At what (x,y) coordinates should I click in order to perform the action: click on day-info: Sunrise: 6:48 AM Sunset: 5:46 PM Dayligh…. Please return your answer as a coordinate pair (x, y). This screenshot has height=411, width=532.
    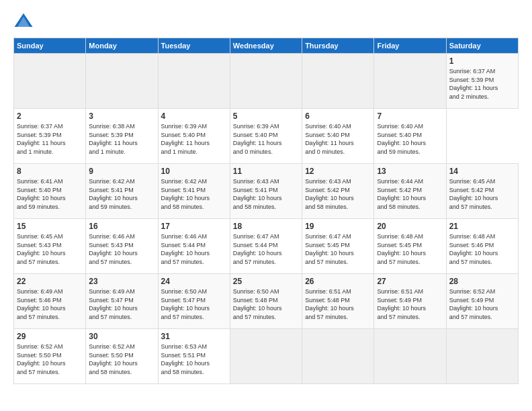
    Looking at the image, I should click on (482, 249).